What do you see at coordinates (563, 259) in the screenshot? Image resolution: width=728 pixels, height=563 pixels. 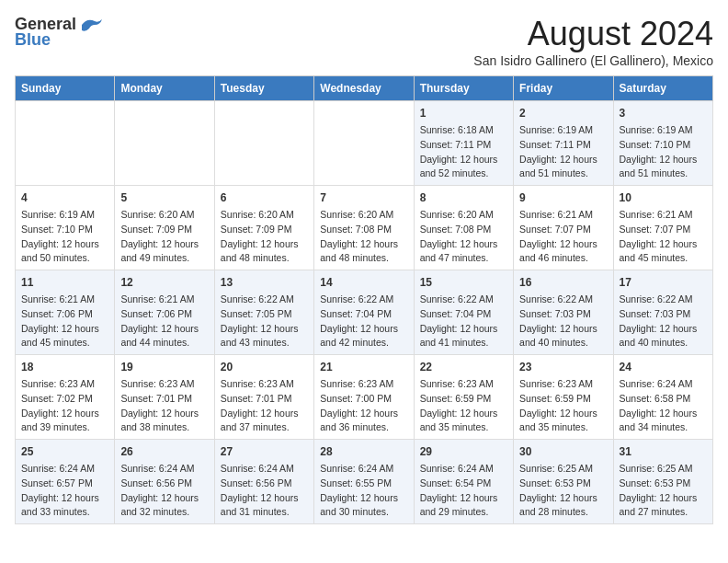 I see `cell-content-line: and 46 minutes.` at bounding box center [563, 259].